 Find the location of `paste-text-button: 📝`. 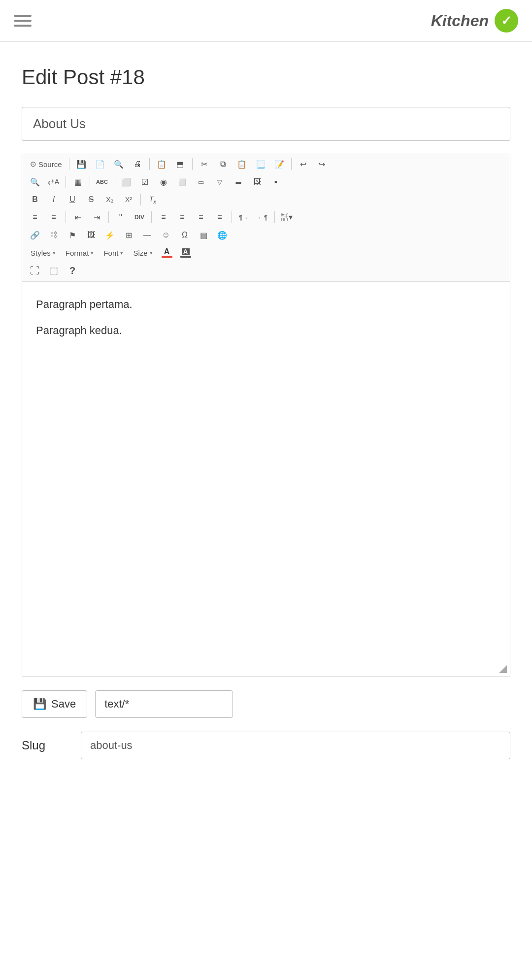

paste-text-button: 📝 is located at coordinates (279, 164).